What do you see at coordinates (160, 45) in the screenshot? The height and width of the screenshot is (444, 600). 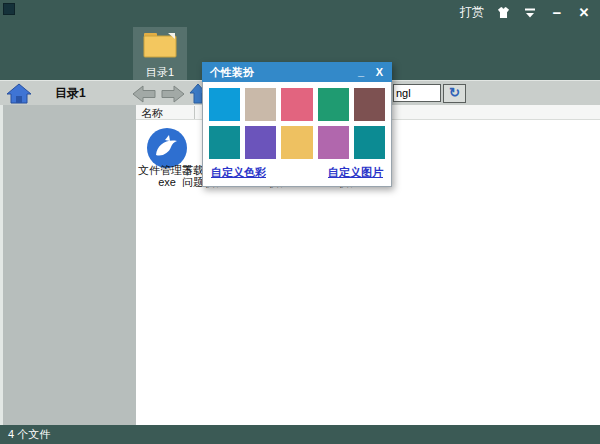 I see `folder-icon` at bounding box center [160, 45].